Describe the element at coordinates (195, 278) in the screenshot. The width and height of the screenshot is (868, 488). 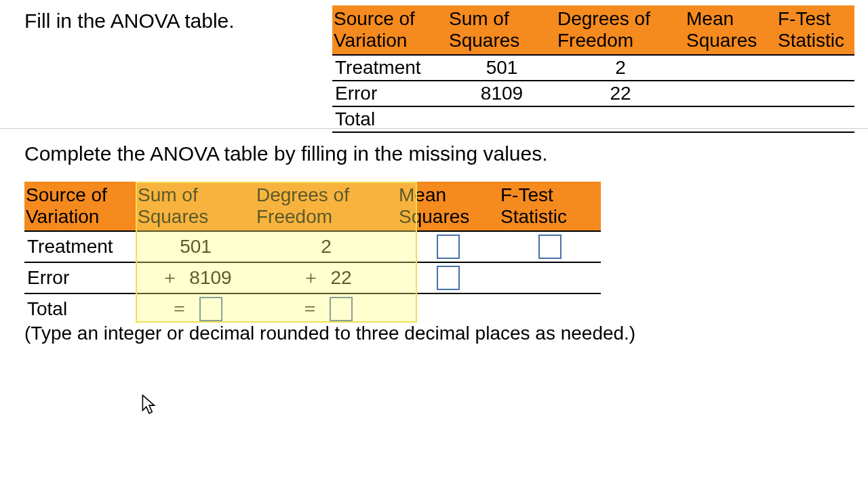
I see `cell-ss: + 8109` at that location.